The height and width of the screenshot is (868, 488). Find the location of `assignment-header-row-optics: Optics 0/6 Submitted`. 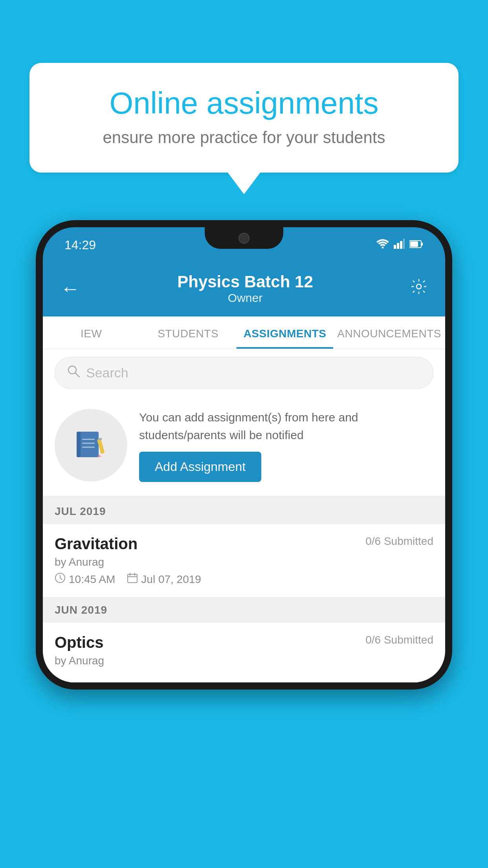

assignment-header-row-optics: Optics 0/6 Submitted is located at coordinates (244, 642).